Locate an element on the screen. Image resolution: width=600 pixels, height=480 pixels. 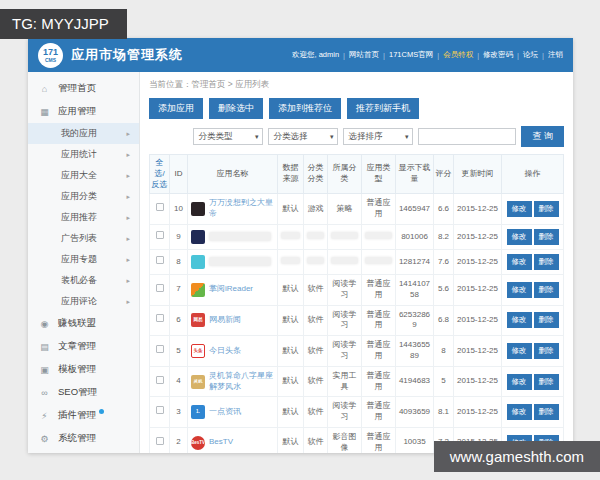
sidebar-item-seo: ∞SEO管理 is located at coordinates (84, 392).